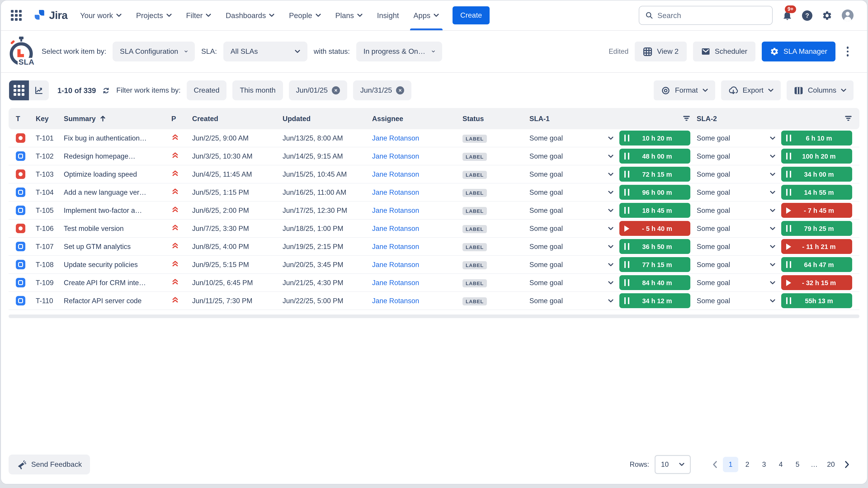 The image size is (868, 488). What do you see at coordinates (426, 15) in the screenshot?
I see `nav-item-apps: Apps` at bounding box center [426, 15].